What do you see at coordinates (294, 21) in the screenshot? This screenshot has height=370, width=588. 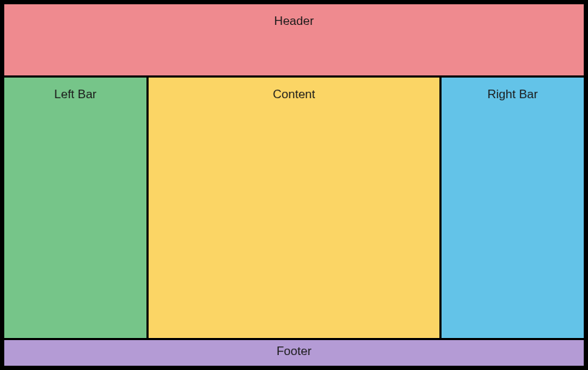 I see `header-label: Header` at bounding box center [294, 21].